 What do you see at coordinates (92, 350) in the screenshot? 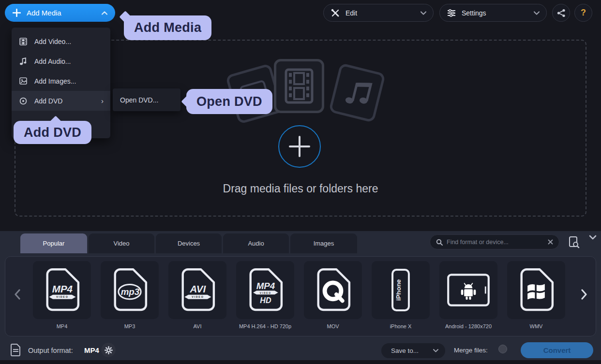
I see `output-format-value: MP4` at bounding box center [92, 350].